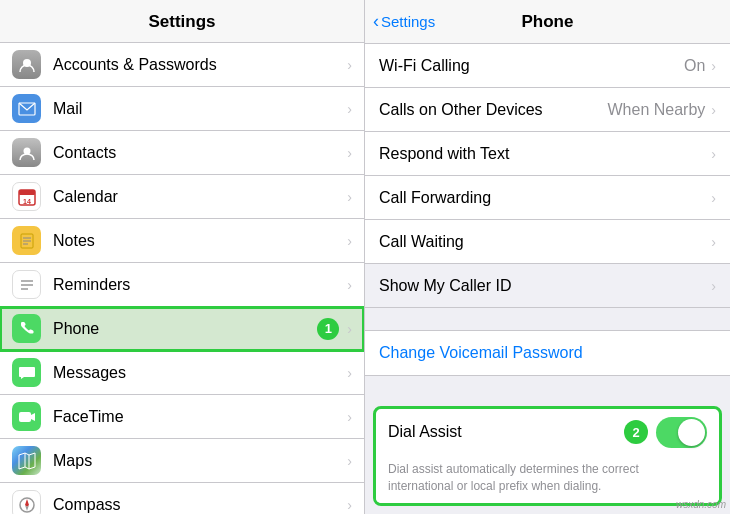 This screenshot has width=730, height=514. I want to click on calendar-label: Calendar, so click(200, 197).